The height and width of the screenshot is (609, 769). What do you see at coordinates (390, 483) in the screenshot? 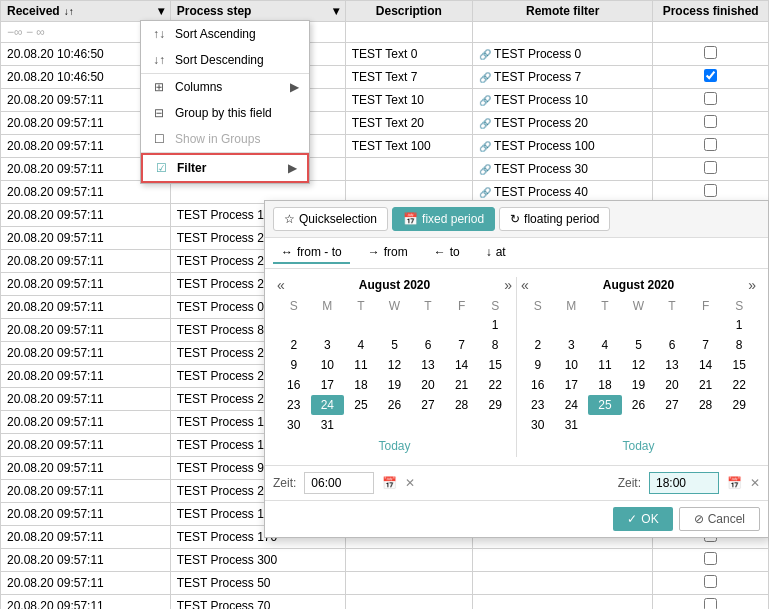
I see `left-calendar-icon: 📅` at bounding box center [390, 483].